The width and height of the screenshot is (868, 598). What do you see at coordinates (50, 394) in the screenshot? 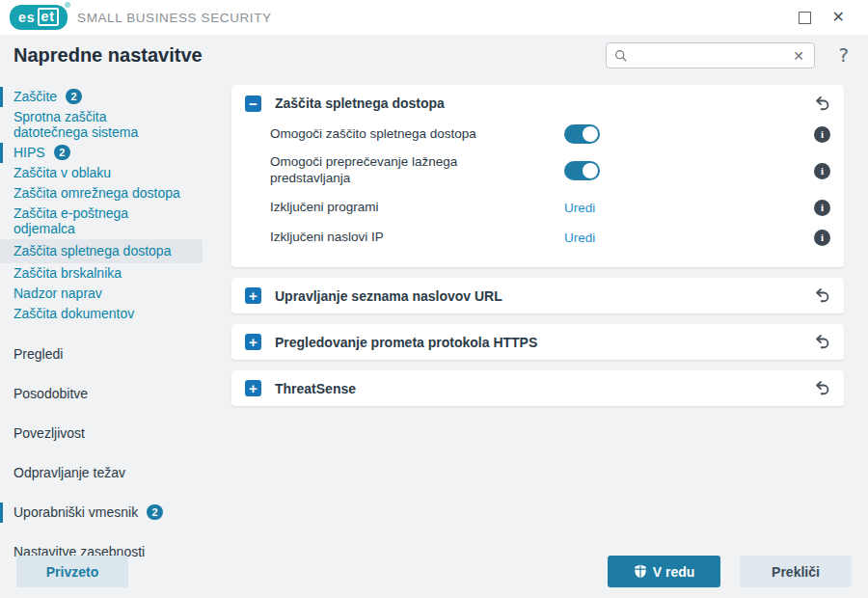
I see `sidebar-item-label: Posodobitve` at bounding box center [50, 394].